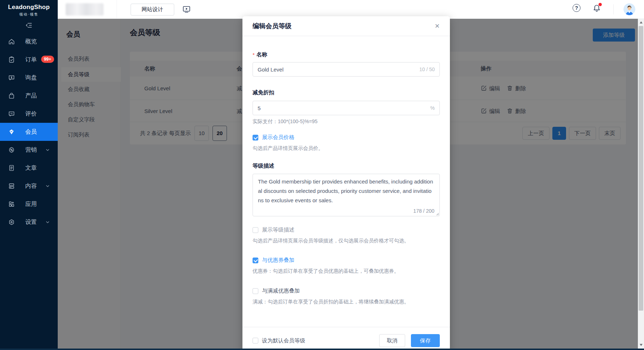 Image resolution: width=644 pixels, height=350 pixels. What do you see at coordinates (31, 78) in the screenshot?
I see `sidebar-item-label: 询盘` at bounding box center [31, 78].